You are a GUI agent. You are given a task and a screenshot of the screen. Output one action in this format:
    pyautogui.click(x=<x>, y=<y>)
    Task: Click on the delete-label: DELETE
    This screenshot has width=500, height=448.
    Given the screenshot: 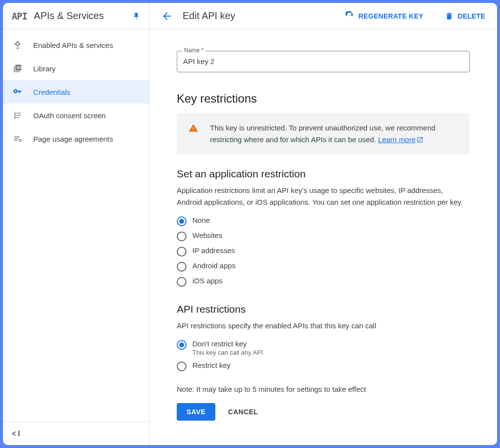 What is the action you would take?
    pyautogui.click(x=472, y=16)
    